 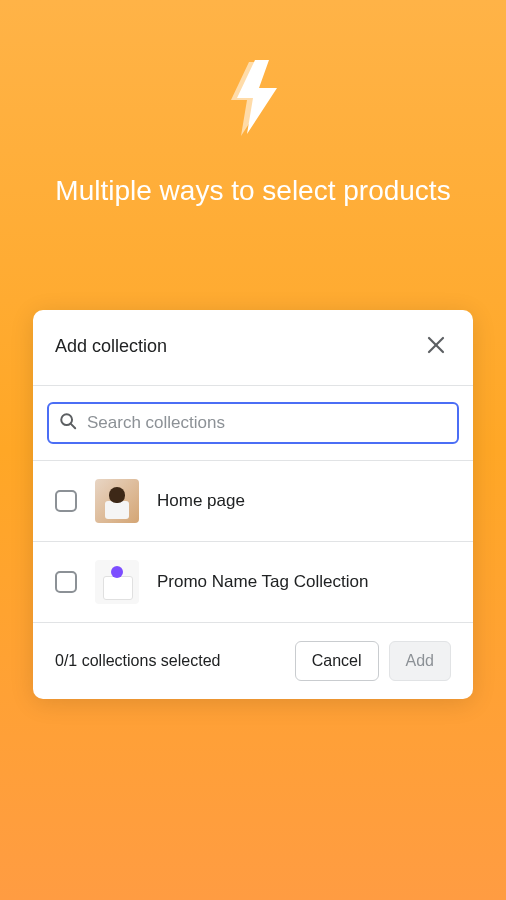 What do you see at coordinates (253, 582) in the screenshot?
I see `collection-row: Promo Name Tag Collection` at bounding box center [253, 582].